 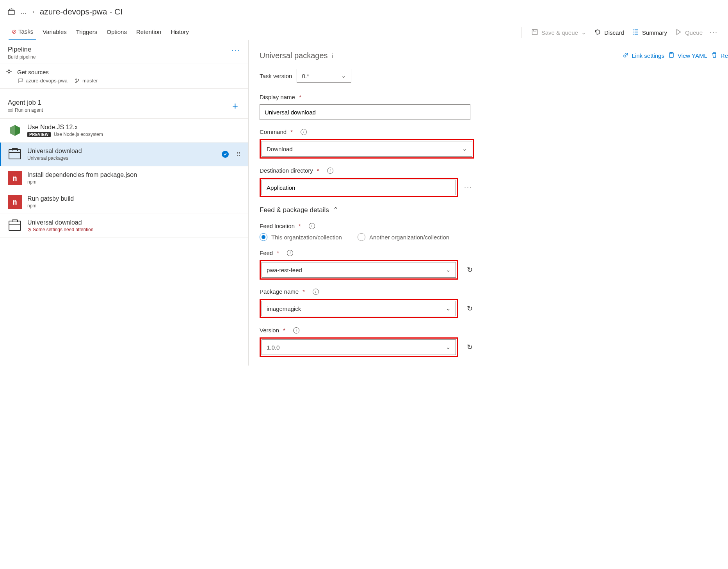 What do you see at coordinates (279, 291) in the screenshot?
I see `package-label: Package name` at bounding box center [279, 291].